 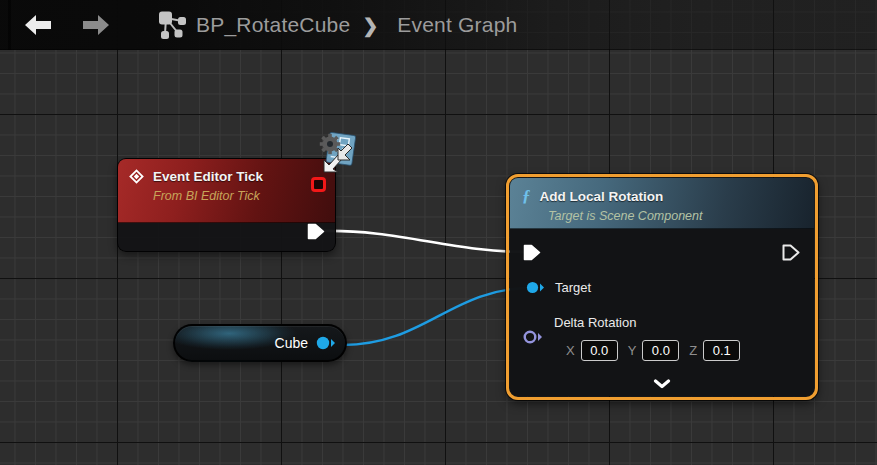 What do you see at coordinates (260, 343) in the screenshot?
I see `cube-variable-node: Cube` at bounding box center [260, 343].